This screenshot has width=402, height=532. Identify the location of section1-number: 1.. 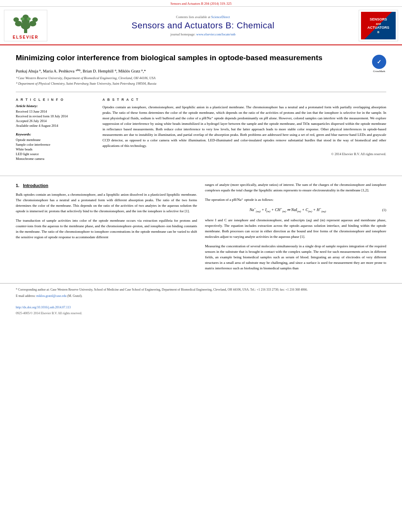
(17, 185).